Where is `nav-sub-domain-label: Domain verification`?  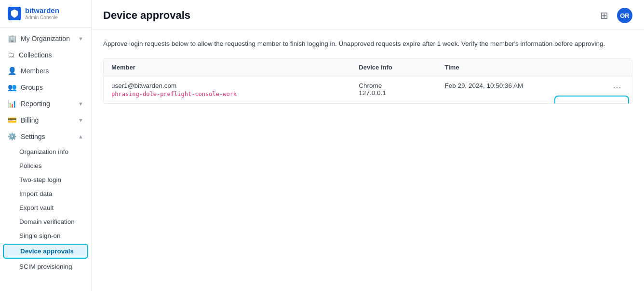
nav-sub-domain-label: Domain verification is located at coordinates (47, 222).